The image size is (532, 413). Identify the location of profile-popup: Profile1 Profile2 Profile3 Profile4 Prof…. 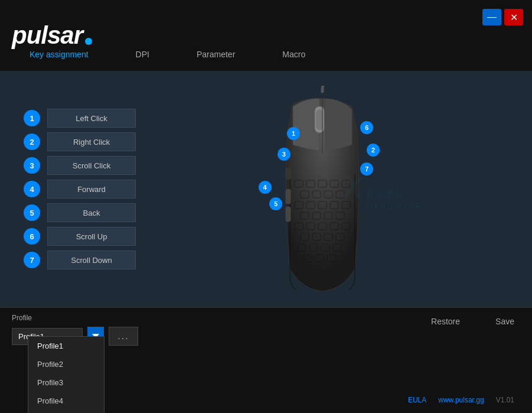
(66, 375).